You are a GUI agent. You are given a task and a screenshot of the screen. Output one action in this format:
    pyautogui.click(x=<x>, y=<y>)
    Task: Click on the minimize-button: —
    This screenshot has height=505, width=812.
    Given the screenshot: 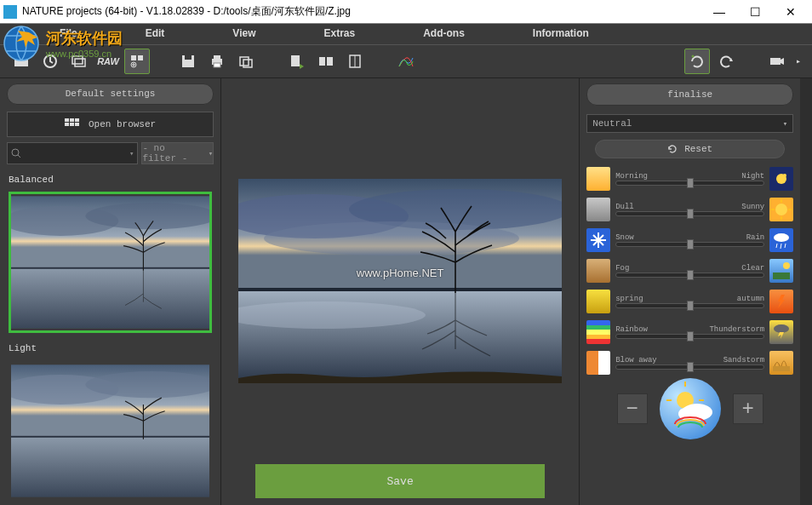 What is the action you would take?
    pyautogui.click(x=719, y=12)
    